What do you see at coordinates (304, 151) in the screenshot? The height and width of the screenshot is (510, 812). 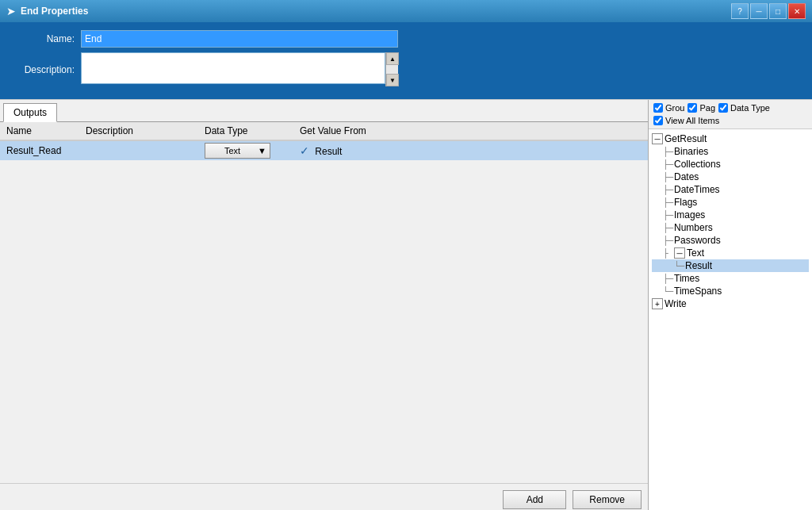 I see `check-icon: ✓` at bounding box center [304, 151].